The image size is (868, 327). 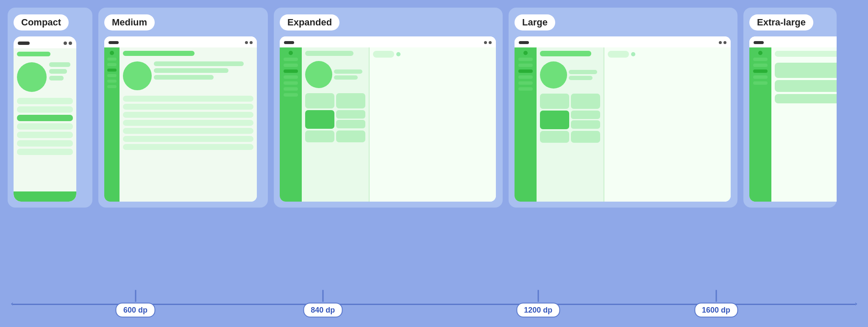 I want to click on ruler-label-600: 600 dp, so click(x=136, y=310).